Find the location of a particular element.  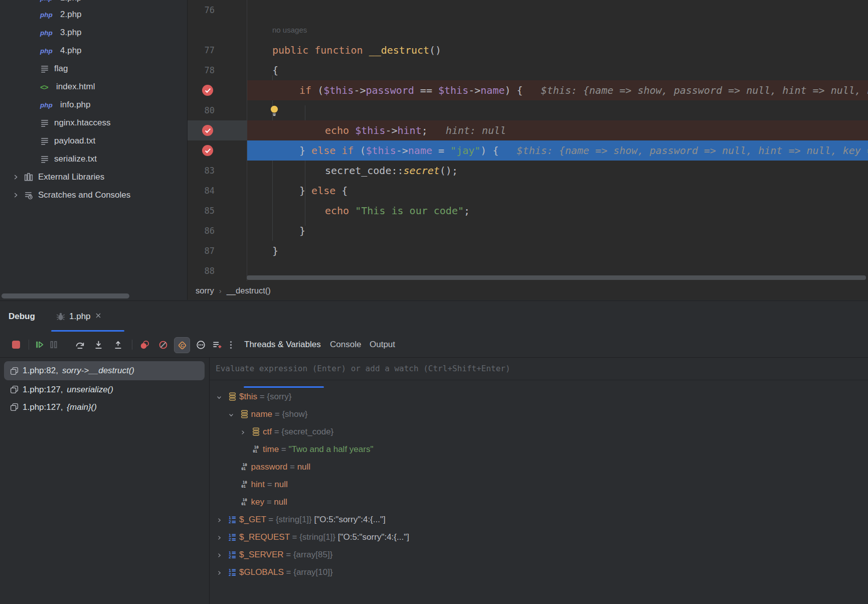

breadcrumb-class: sorry is located at coordinates (205, 291).